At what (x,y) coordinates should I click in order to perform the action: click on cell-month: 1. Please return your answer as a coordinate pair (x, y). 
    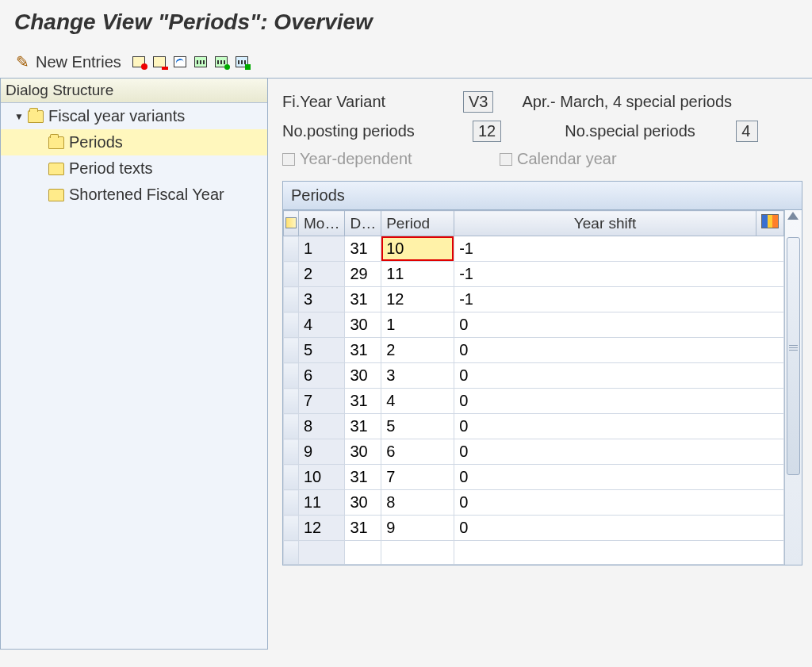
    Looking at the image, I should click on (322, 249).